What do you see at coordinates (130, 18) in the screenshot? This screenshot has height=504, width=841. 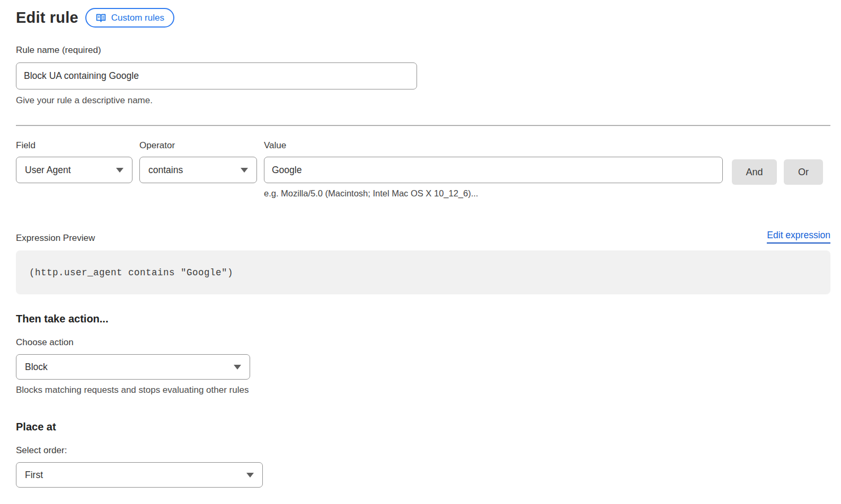 I see `custom-rules-badge: Custom rules` at bounding box center [130, 18].